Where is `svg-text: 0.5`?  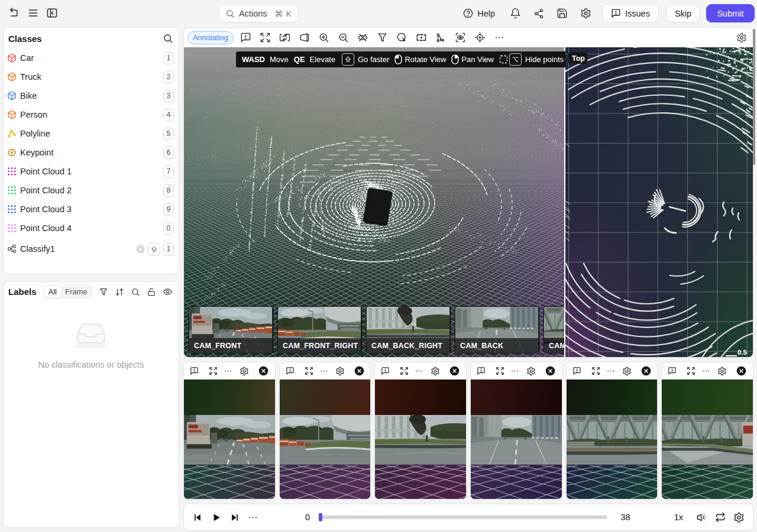 svg-text: 0.5 is located at coordinates (743, 352).